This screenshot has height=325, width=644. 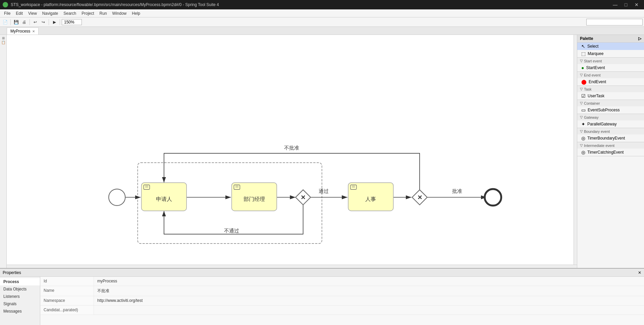 What do you see at coordinates (324, 191) in the screenshot?
I see `flow-label-tongguo: 通过` at bounding box center [324, 191].